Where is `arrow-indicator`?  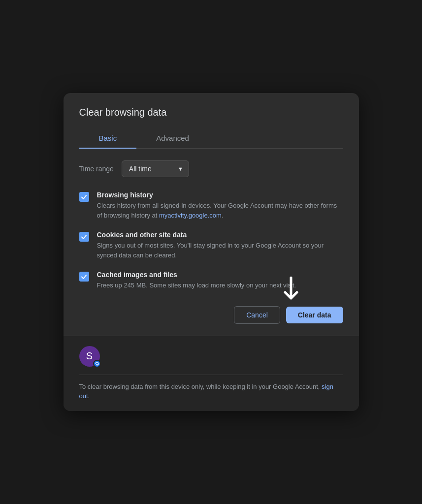 arrow-indicator is located at coordinates (291, 290).